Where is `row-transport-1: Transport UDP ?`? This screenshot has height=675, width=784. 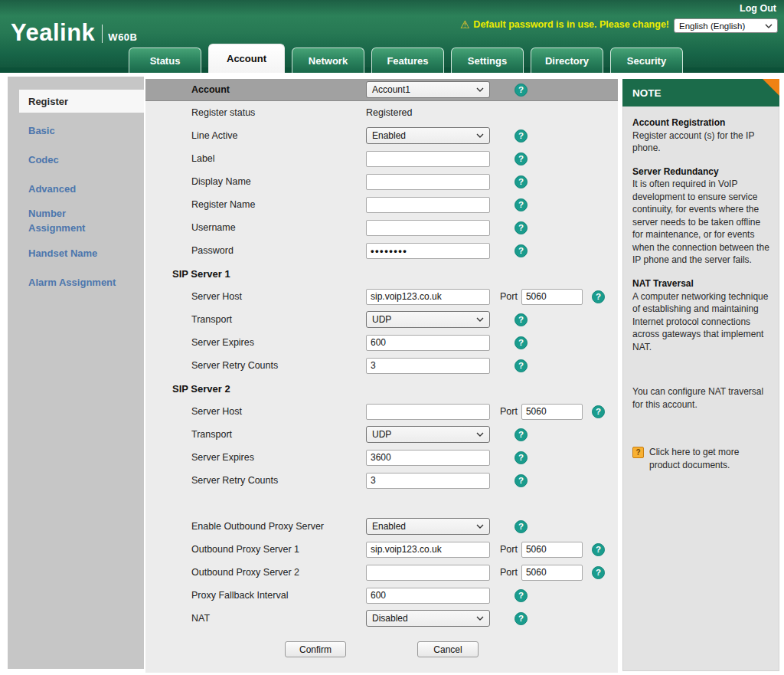
row-transport-1: Transport UDP ? is located at coordinates (381, 319).